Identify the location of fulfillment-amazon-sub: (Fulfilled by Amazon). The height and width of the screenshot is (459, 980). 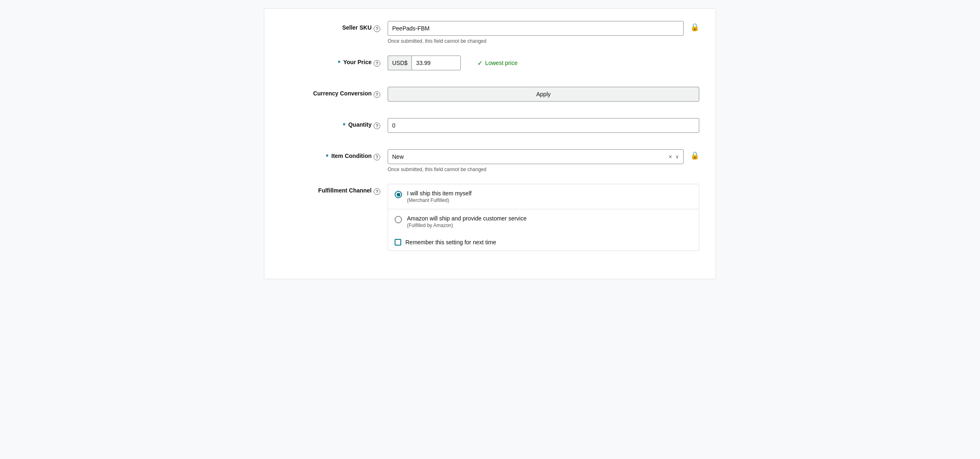
(467, 225).